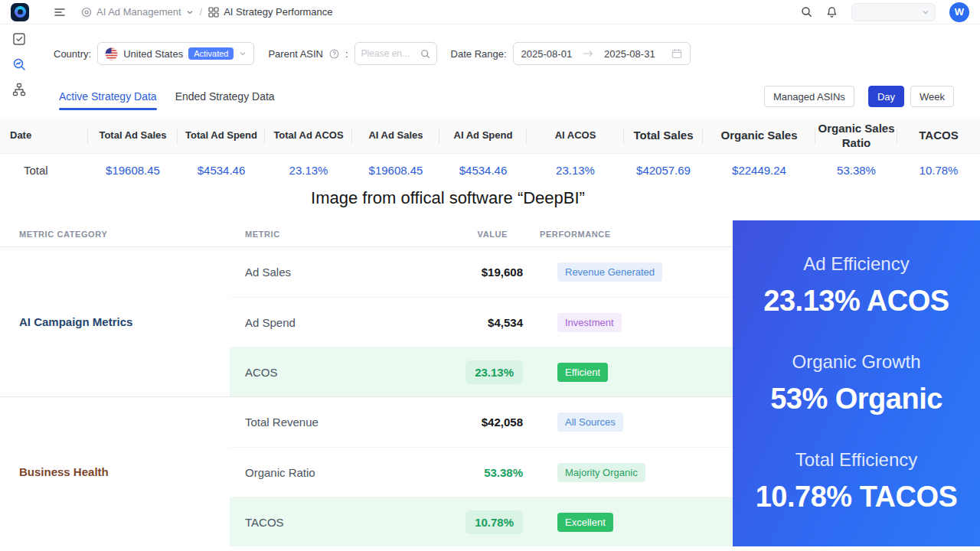 Image resolution: width=980 pixels, height=551 pixels. I want to click on activated-badge: Activated, so click(211, 54).